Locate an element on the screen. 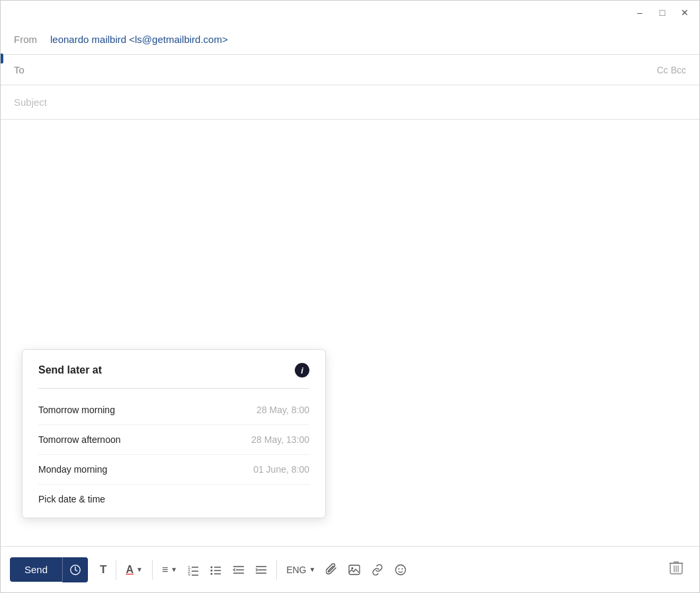  image-icon is located at coordinates (354, 570).